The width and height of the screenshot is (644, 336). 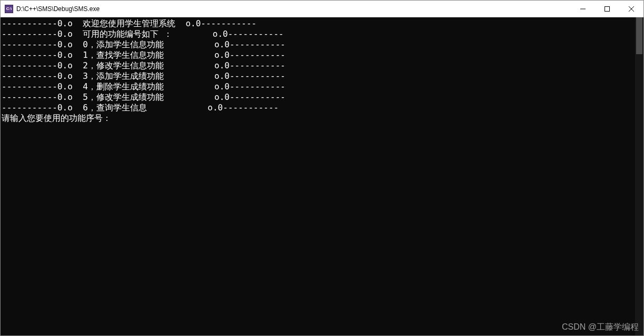 I want to click on console-line: -----------0.o 1，查找学生信息功能 o.0-----------, so click(x=318, y=55).